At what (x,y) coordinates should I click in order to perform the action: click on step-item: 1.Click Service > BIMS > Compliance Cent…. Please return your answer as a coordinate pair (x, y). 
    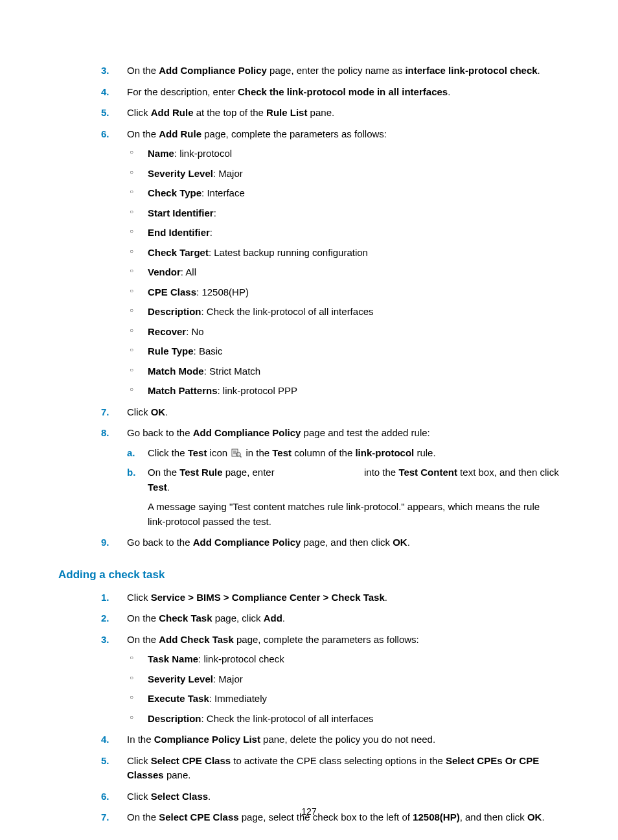
    Looking at the image, I should click on (330, 598).